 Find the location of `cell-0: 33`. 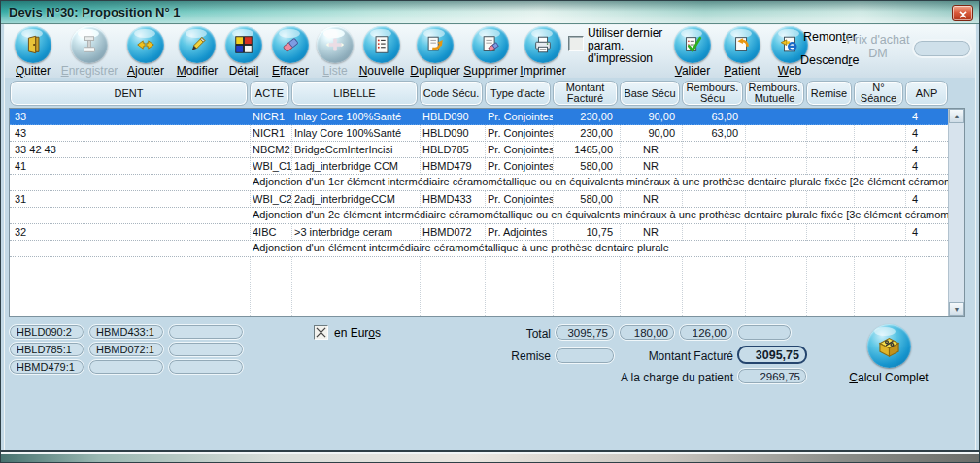

cell-0: 33 is located at coordinates (130, 116).